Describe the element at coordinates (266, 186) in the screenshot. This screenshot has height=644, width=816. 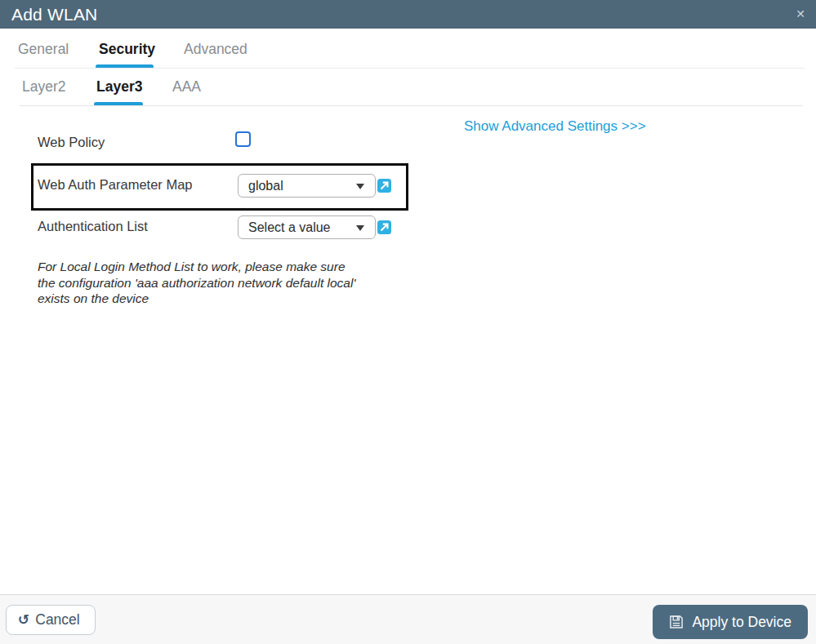
I see `web-auth-parameter-map-value: global` at that location.